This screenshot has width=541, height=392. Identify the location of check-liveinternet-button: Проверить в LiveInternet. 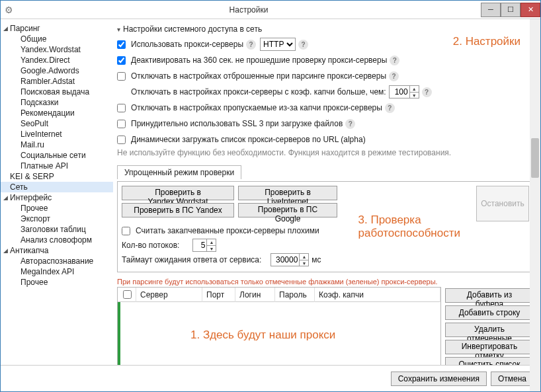
(288, 193).